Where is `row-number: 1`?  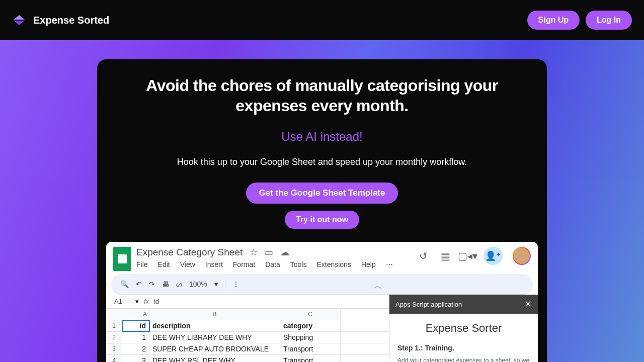 row-number: 1 is located at coordinates (114, 326).